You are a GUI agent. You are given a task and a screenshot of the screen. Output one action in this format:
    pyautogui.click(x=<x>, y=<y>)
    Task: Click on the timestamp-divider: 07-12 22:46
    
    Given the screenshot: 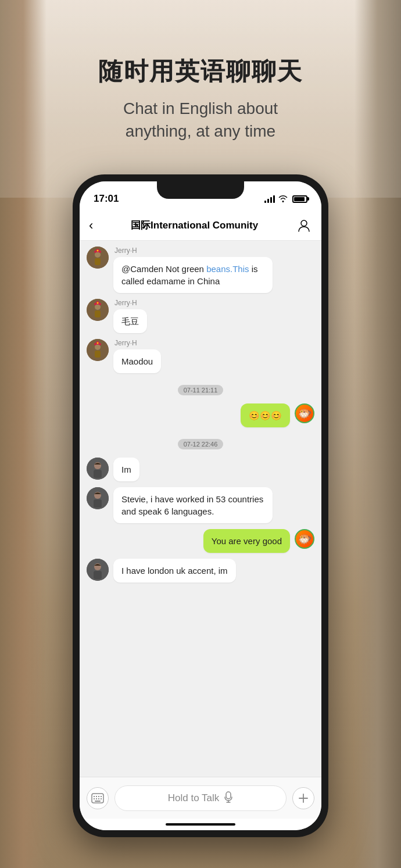 What is the action you would take?
    pyautogui.click(x=201, y=444)
    